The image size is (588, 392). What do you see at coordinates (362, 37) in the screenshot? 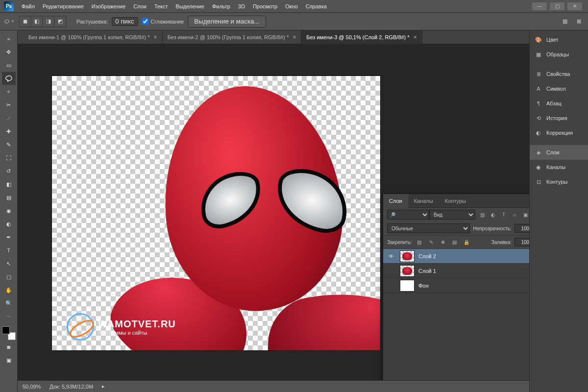
I see `document-tab-3: Без имени-3 @ 50,1% (Слой 2, RGB/8#) * ×` at bounding box center [362, 37].